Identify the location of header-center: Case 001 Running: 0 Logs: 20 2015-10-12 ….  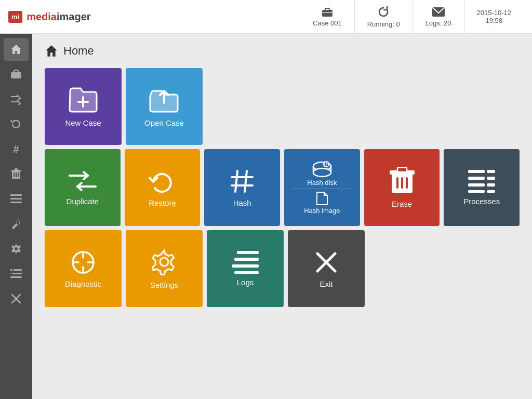
(412, 17).